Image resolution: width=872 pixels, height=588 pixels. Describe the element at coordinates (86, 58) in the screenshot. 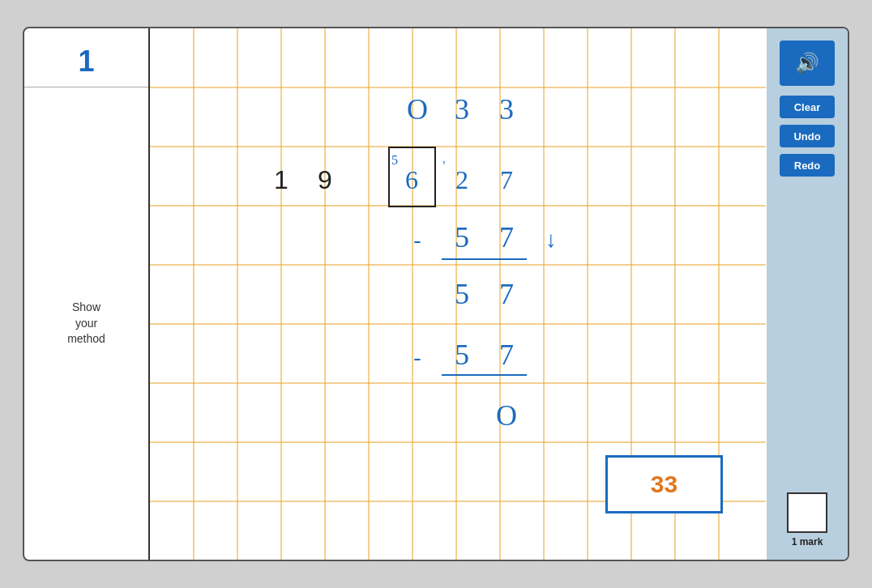

I see `question-number: 1` at that location.